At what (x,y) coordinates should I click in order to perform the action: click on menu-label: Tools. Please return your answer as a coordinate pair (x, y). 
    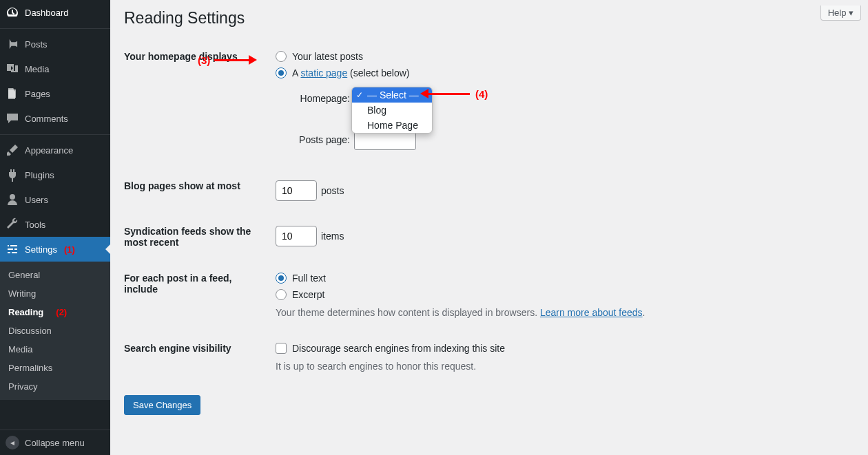
    Looking at the image, I should click on (35, 224).